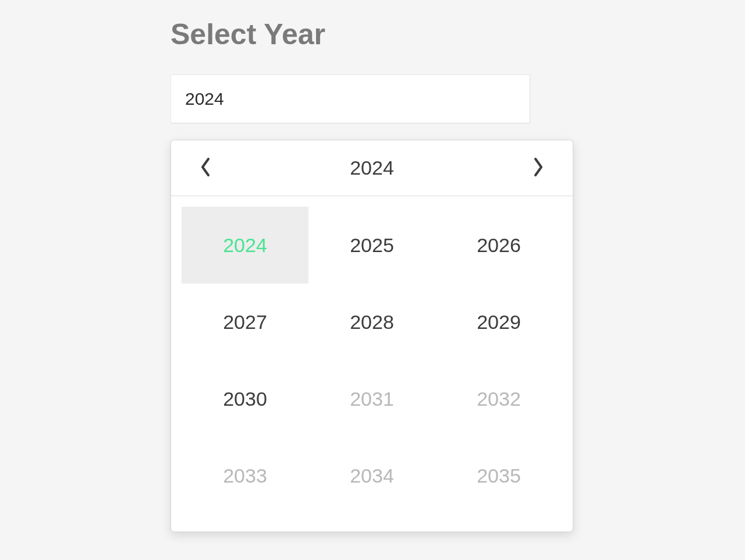  I want to click on picker-header: 2024, so click(372, 168).